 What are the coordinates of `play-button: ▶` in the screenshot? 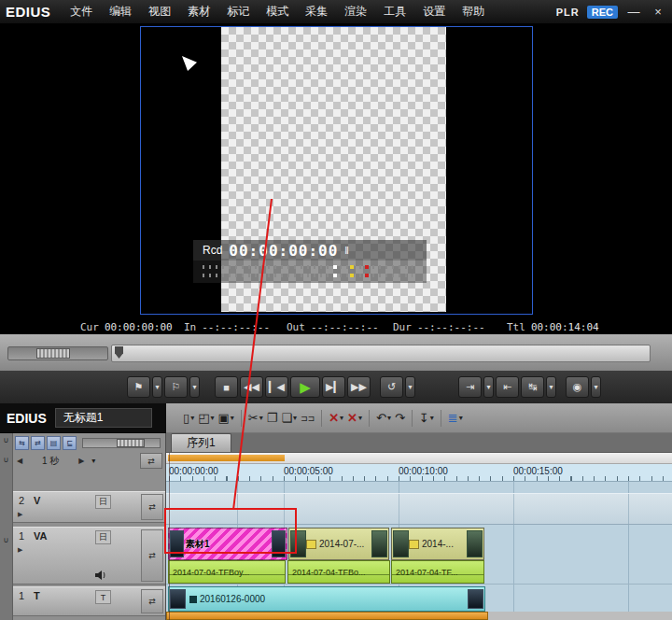 It's located at (305, 387).